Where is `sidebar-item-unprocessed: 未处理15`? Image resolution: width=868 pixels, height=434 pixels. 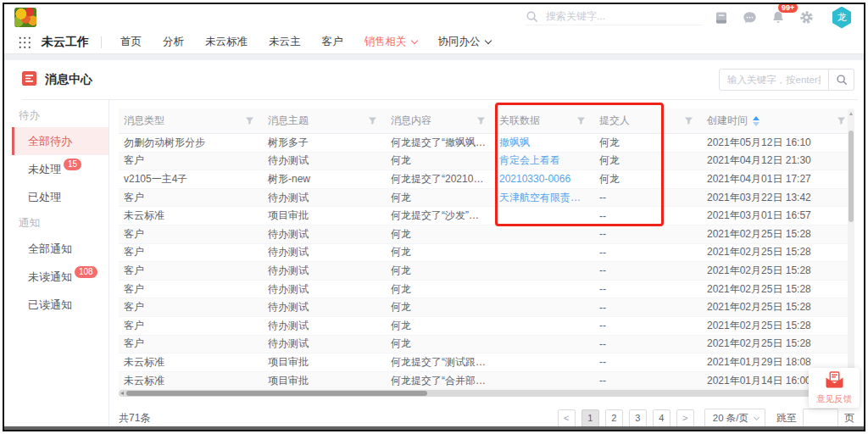 sidebar-item-unprocessed: 未处理15 is located at coordinates (60, 170).